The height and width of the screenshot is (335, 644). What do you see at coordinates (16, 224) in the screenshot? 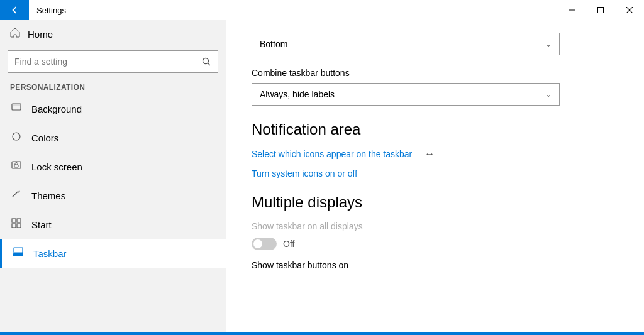
I see `start-icon` at bounding box center [16, 224].